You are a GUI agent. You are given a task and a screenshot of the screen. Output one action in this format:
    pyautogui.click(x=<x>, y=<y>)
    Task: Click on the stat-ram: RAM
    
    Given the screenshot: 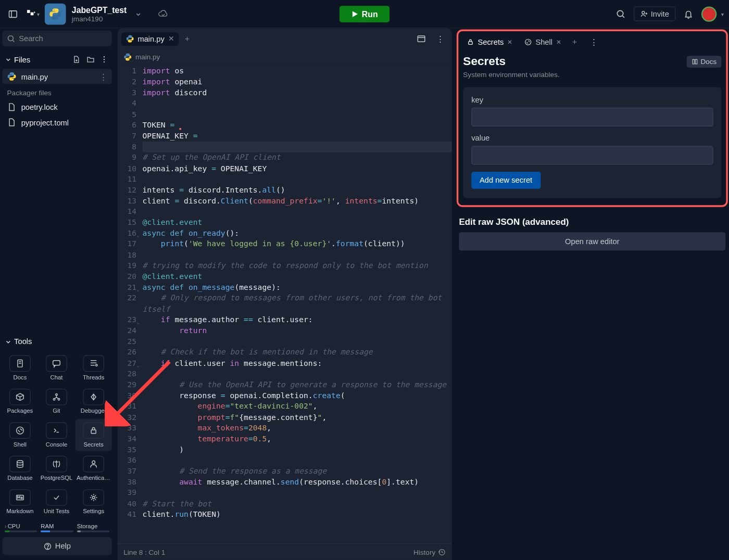 What is the action you would take?
    pyautogui.click(x=57, y=528)
    